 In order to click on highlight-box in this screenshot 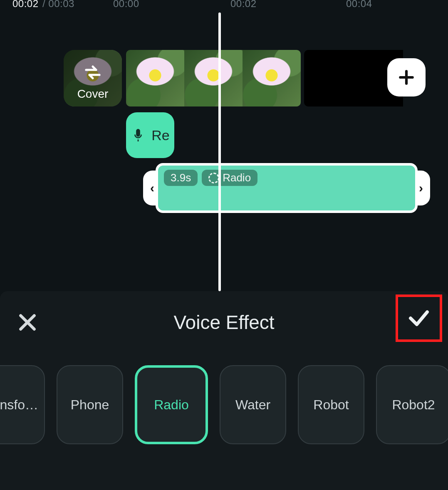, I will do `click(419, 318)`.